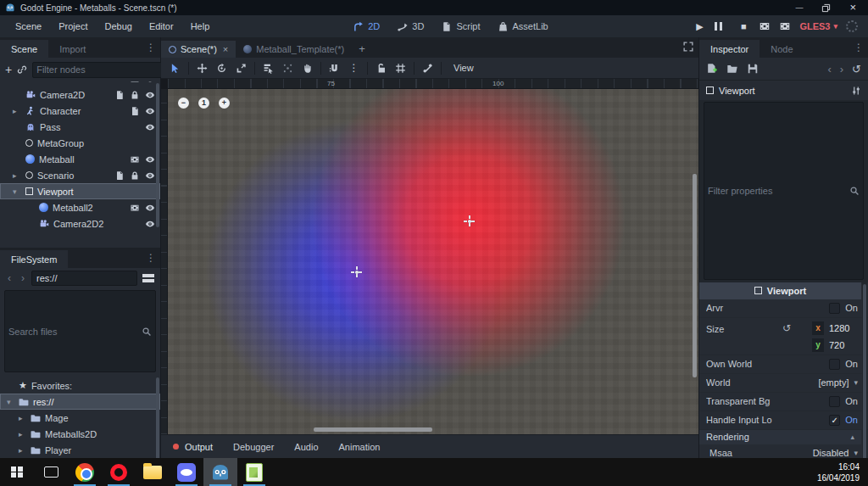 The width and height of the screenshot is (868, 486). What do you see at coordinates (80, 192) in the screenshot?
I see `tree-row-viewport: ▾ Viewport` at bounding box center [80, 192].